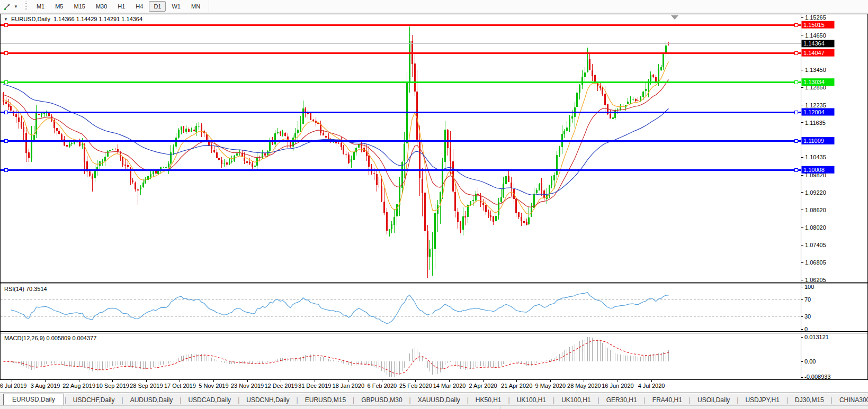  Describe the element at coordinates (483, 386) in the screenshot. I see `svg-text: 2 Apr 2020` at that location.